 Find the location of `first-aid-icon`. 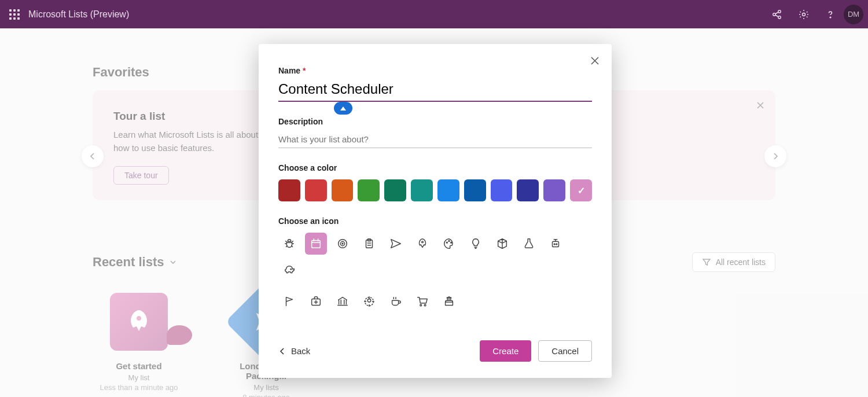

first-aid-icon is located at coordinates (316, 302).